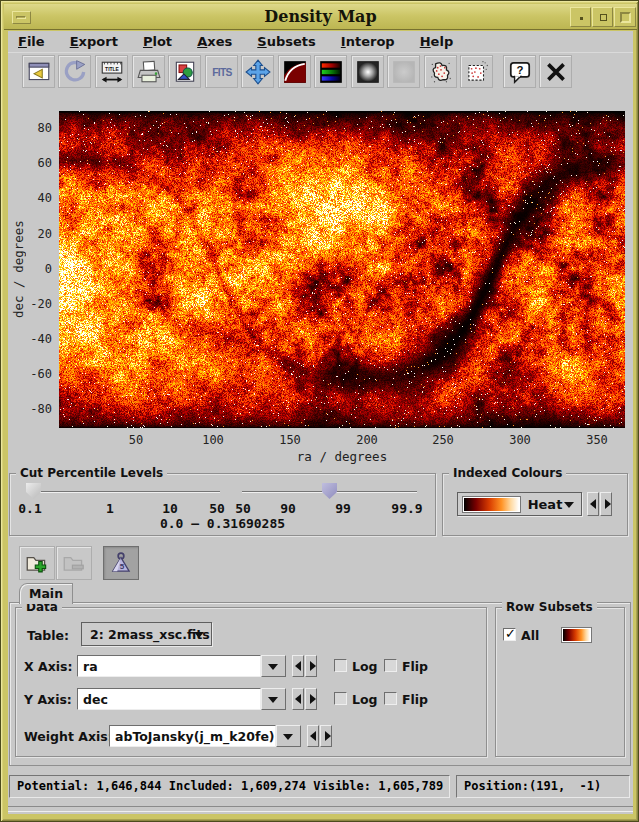  Describe the element at coordinates (311, 699) in the screenshot. I see `y-axis-next-button` at that location.